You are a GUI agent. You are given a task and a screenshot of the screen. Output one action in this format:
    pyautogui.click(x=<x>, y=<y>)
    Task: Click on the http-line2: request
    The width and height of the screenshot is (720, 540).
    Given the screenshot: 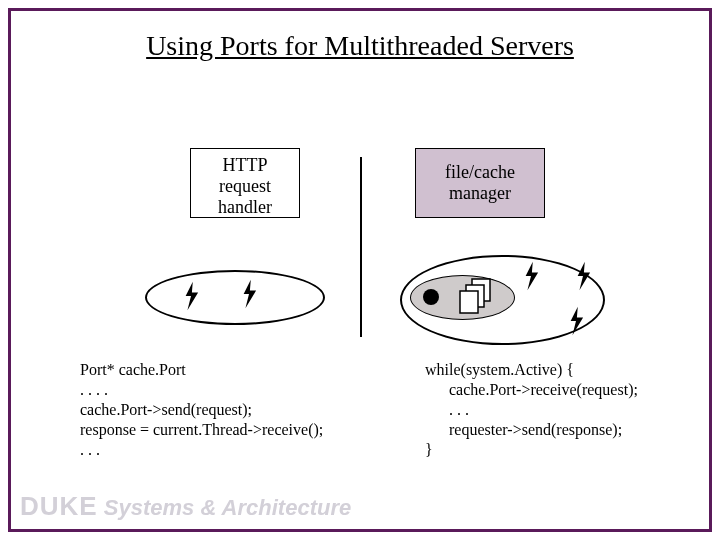 What is the action you would take?
    pyautogui.click(x=245, y=186)
    